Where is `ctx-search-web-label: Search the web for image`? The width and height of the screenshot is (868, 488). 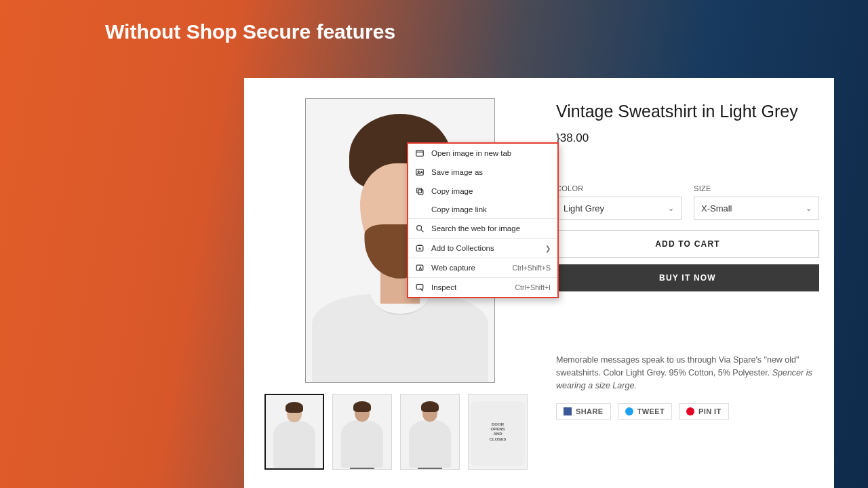
ctx-search-web-label: Search the web for image is located at coordinates (491, 228).